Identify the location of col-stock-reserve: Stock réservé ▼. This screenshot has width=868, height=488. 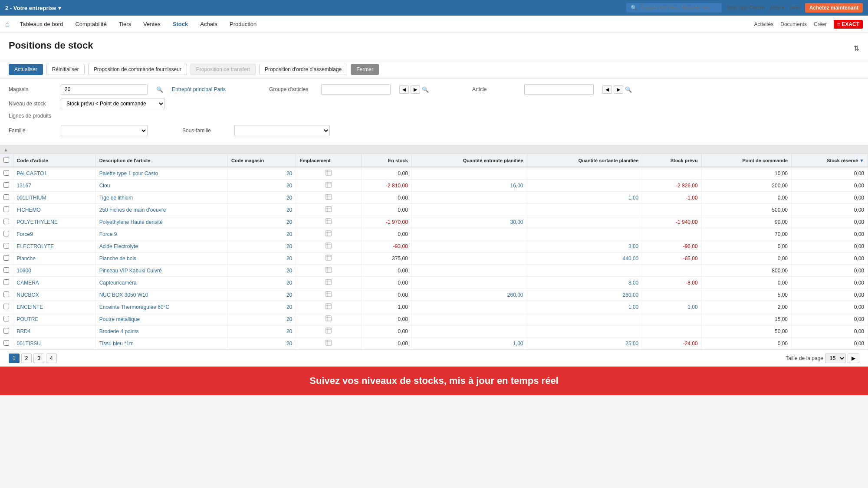
(830, 160).